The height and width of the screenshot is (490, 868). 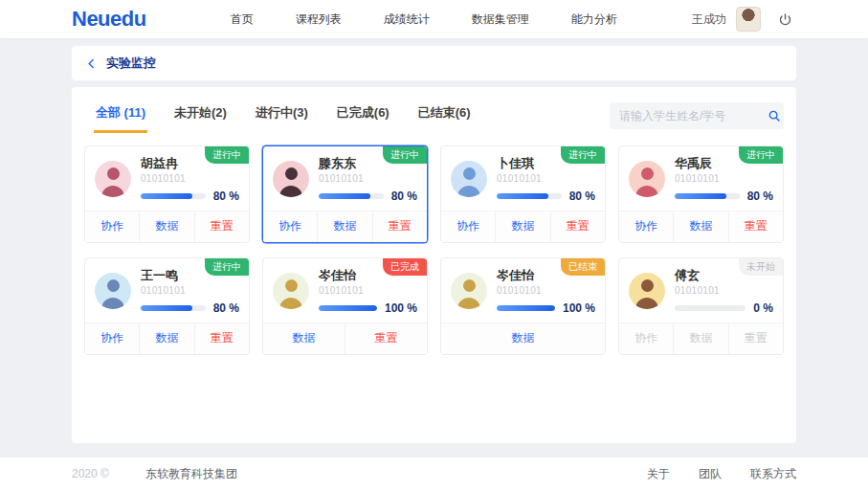 What do you see at coordinates (109, 19) in the screenshot?
I see `neuedu-logo: Neuedu` at bounding box center [109, 19].